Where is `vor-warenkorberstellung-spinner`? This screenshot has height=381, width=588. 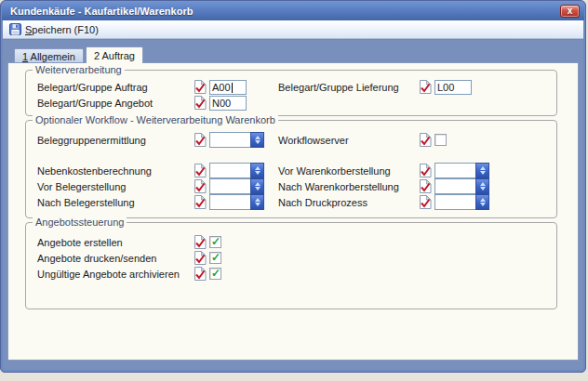
vor-warenkorberstellung-spinner is located at coordinates (461, 171).